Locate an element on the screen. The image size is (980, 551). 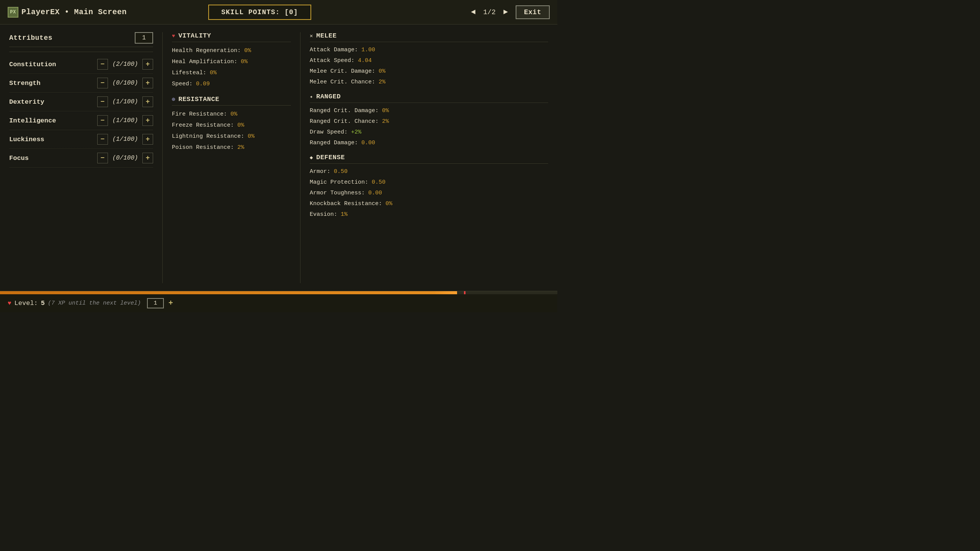
alloc-input: 1 is located at coordinates (144, 38).